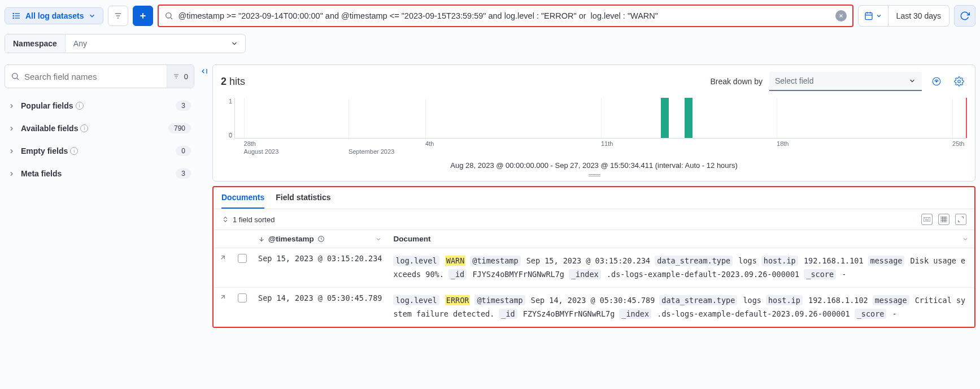 Image resolution: width=980 pixels, height=389 pixels. I want to click on tab-documents: Documents, so click(243, 201).